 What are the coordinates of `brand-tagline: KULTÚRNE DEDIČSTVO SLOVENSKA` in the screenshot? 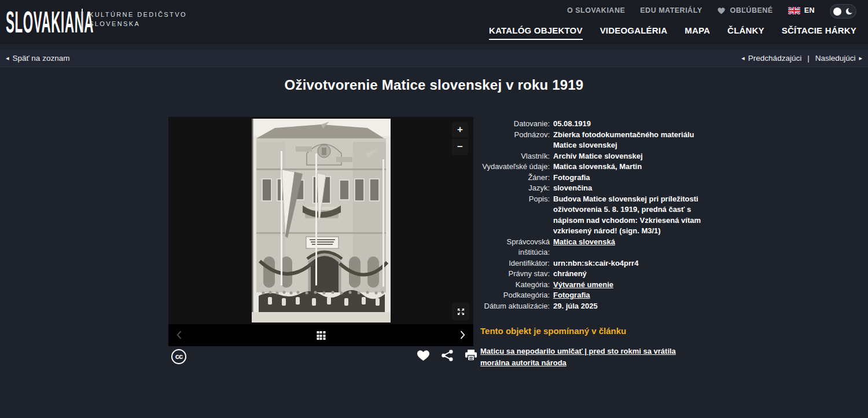 It's located at (138, 19).